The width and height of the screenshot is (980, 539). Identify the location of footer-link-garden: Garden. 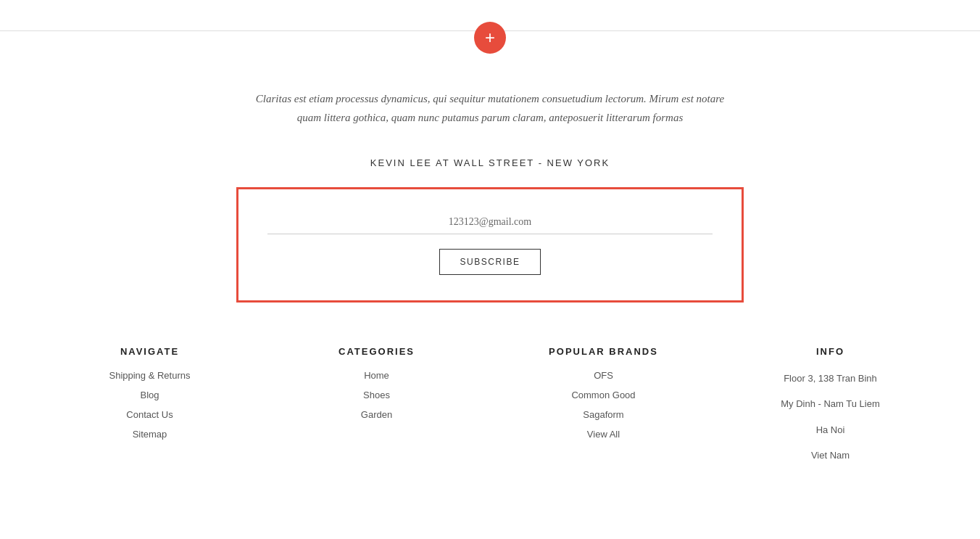
(377, 415).